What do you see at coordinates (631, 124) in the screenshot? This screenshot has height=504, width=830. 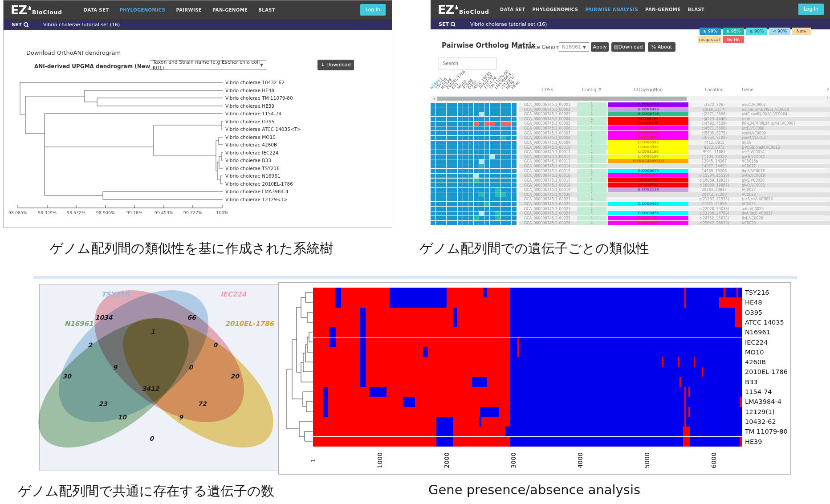 I see `ortholog-row: GCA_000006745.1_000051J:COG0230c(4492..4…` at bounding box center [631, 124].